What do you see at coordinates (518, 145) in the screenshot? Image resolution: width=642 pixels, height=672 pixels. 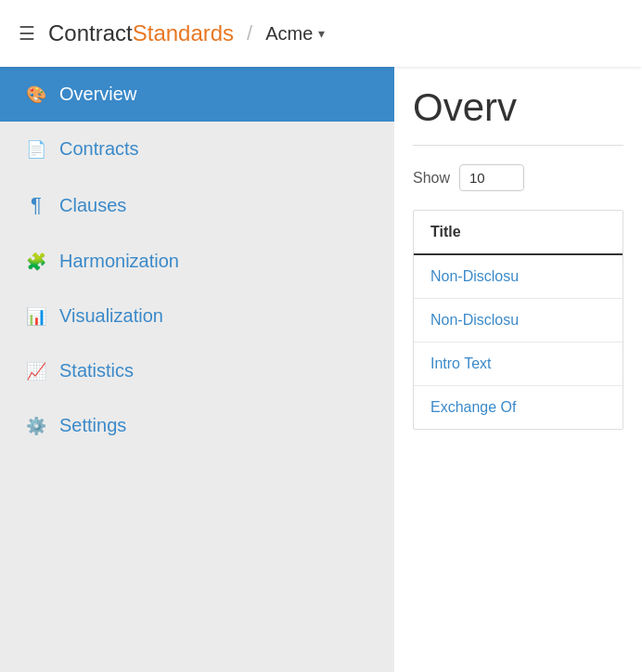 I see `content-divider` at bounding box center [518, 145].